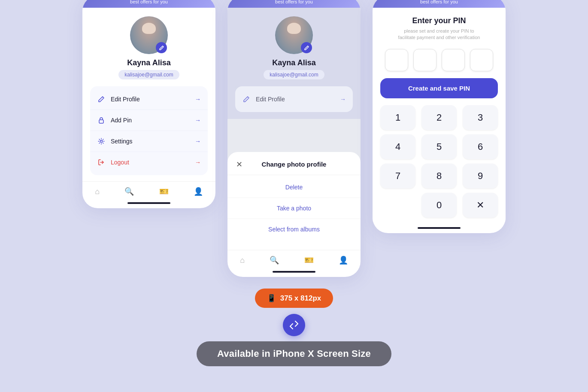 The width and height of the screenshot is (588, 392). Describe the element at coordinates (294, 4) in the screenshot. I see `banner-2: best offers for you` at that location.